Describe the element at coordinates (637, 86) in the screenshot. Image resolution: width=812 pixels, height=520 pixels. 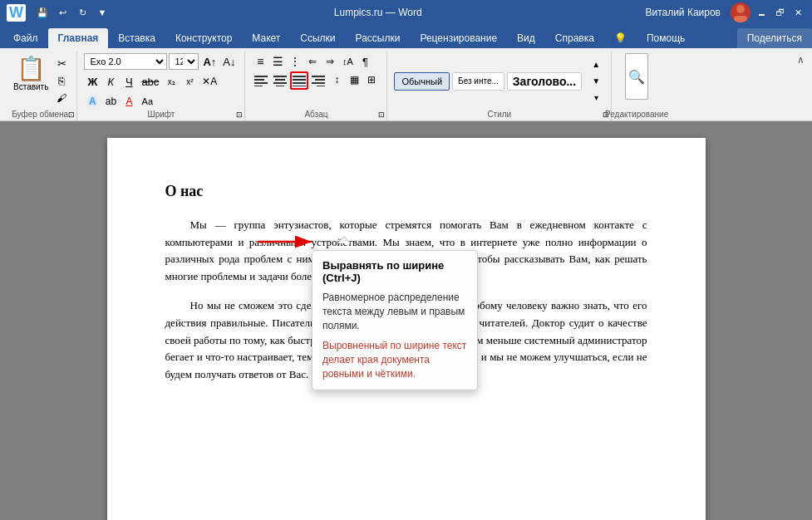
I see `ribbon-group-editing: 🔍 Редактирование` at that location.